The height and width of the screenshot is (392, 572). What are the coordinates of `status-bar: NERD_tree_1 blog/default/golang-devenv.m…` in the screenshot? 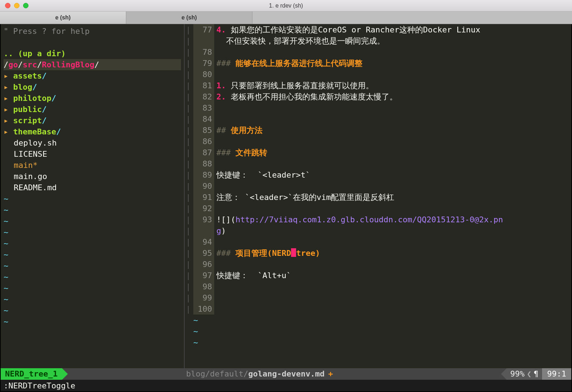 It's located at (286, 374).